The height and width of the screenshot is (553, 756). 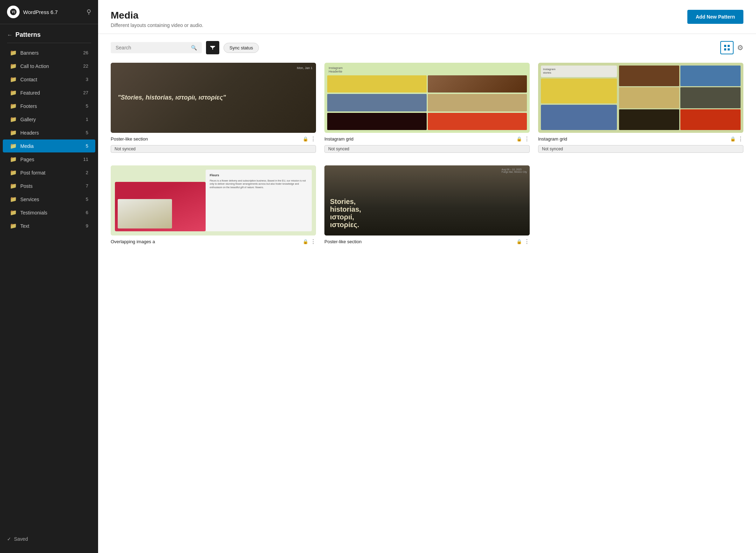 I want to click on sync-status-button: Sync status, so click(x=241, y=48).